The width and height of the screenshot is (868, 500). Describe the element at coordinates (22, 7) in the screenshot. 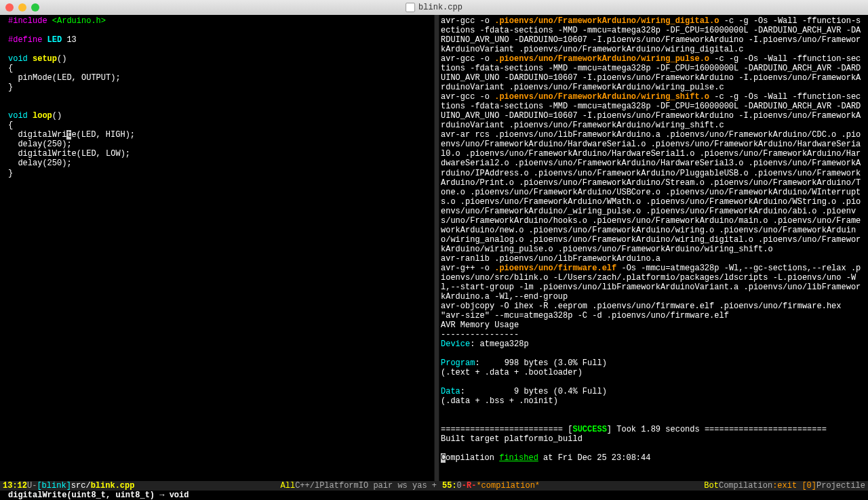

I see `window-controls` at that location.